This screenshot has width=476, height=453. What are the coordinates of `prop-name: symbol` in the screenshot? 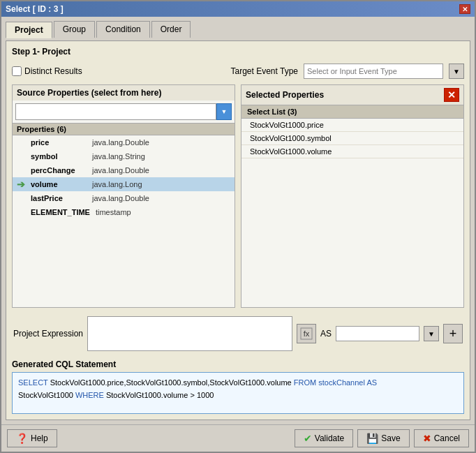 It's located at (59, 156).